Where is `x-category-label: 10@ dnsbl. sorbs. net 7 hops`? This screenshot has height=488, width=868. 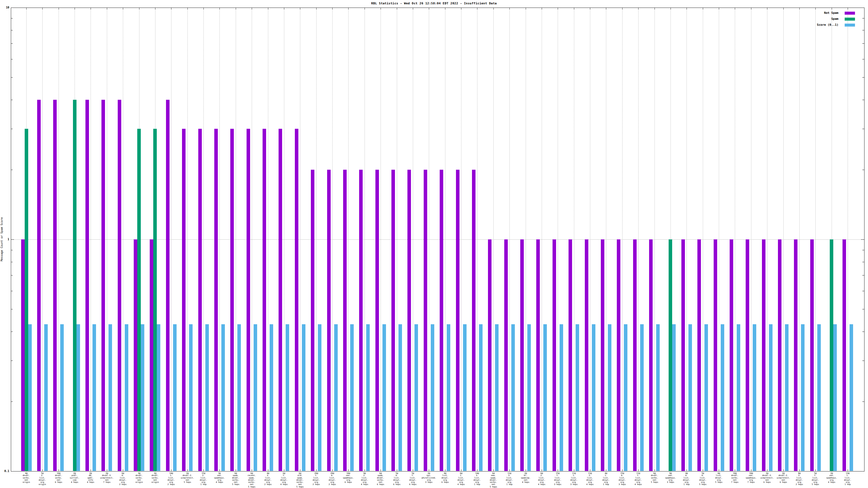
x-category-label: 10@ dnsbl. sorbs. net 7 hops is located at coordinates (735, 478).